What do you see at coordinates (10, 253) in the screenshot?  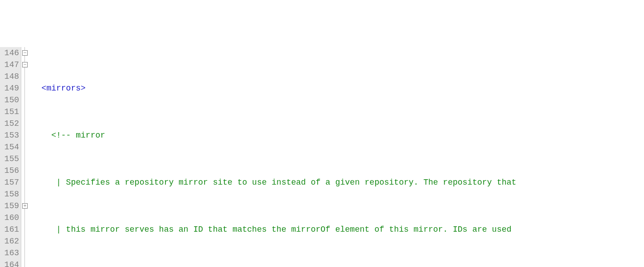 I see `line-number: 163` at bounding box center [10, 253].